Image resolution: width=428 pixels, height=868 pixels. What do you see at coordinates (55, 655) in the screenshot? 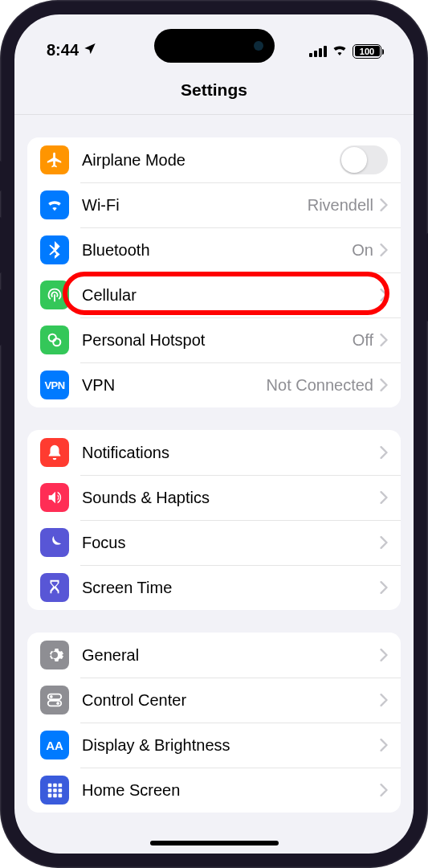
I see `gear-icon` at bounding box center [55, 655].